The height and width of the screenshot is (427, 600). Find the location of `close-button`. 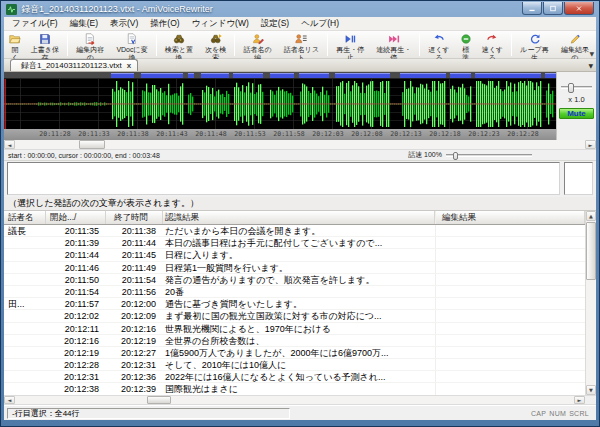

close-button is located at coordinates (579, 8).